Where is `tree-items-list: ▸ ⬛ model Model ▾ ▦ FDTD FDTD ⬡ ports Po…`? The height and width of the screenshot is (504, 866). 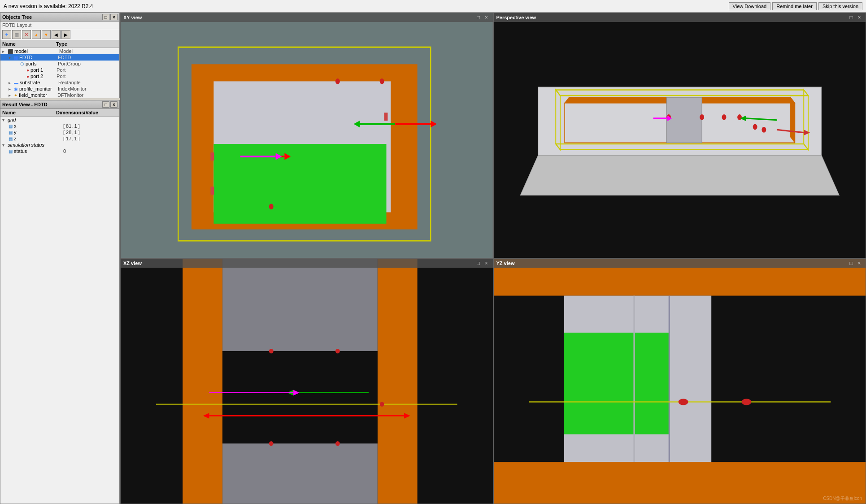
tree-items-list: ▸ ⬛ model Model ▾ ▦ FDTD FDTD ⬡ ports Po… is located at coordinates (60, 73).